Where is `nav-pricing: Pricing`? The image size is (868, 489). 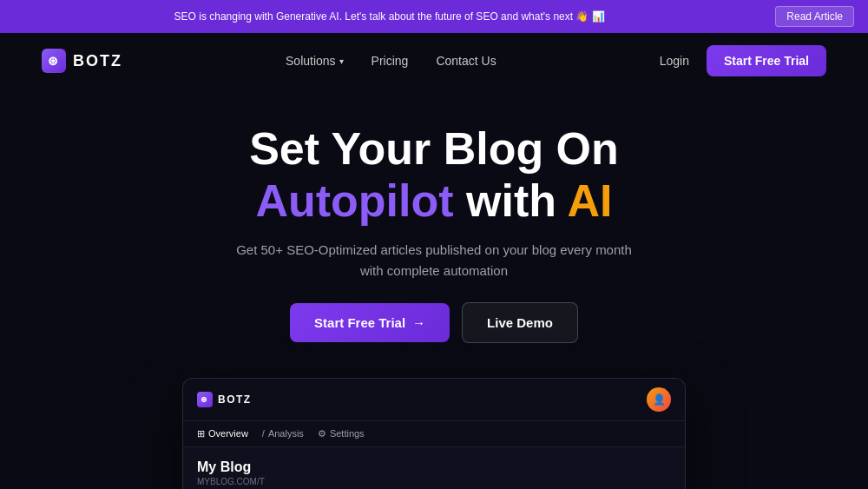
nav-pricing: Pricing is located at coordinates (391, 61).